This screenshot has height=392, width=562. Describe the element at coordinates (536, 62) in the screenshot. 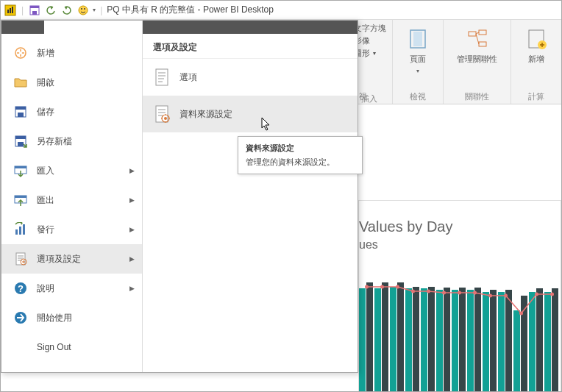

I see `ribbon-group-calc: 新增 計算` at that location.